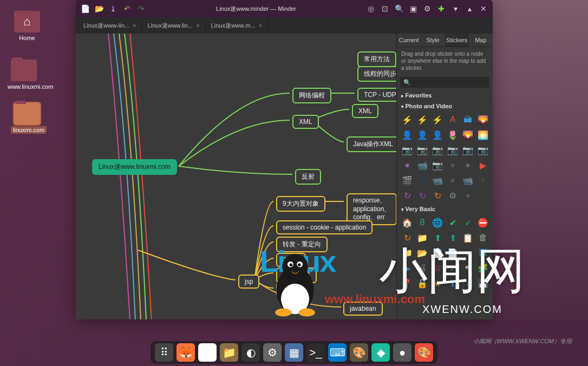 Image resolution: width=588 pixels, height=366 pixels. What do you see at coordinates (365, 111) in the screenshot?
I see `node-n6: XML` at bounding box center [365, 111].